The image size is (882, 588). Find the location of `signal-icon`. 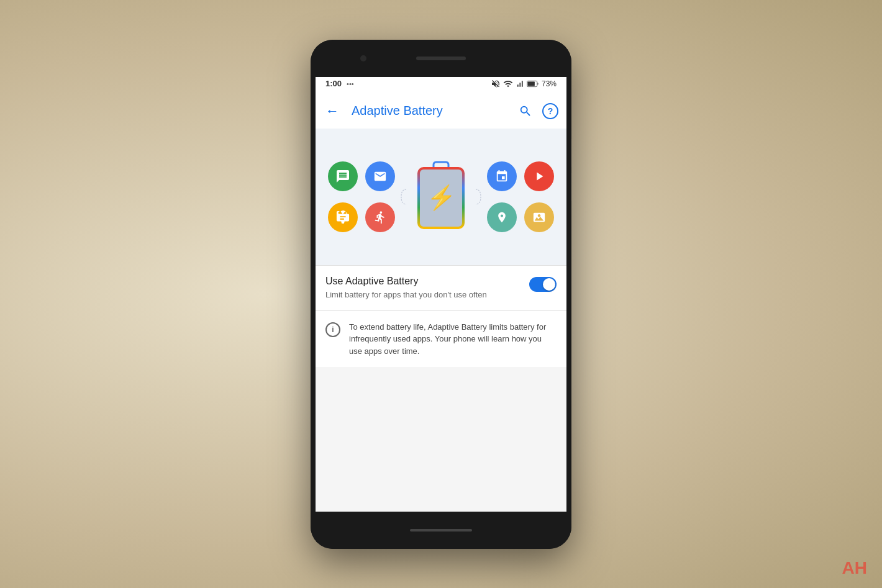

signal-icon is located at coordinates (520, 84).